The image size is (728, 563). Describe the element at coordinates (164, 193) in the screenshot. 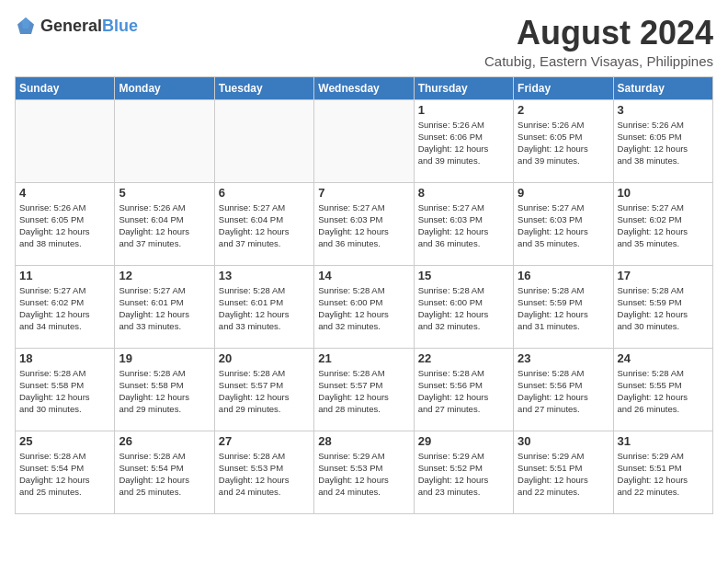

I see `day-number: 5` at that location.